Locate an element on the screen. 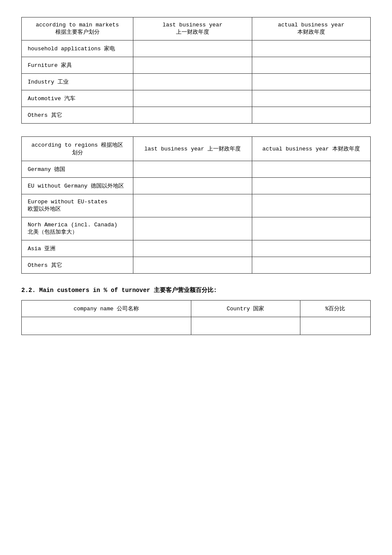 The image size is (392, 555). regions-header-col2: last business year 上一财政年度 is located at coordinates (193, 149).